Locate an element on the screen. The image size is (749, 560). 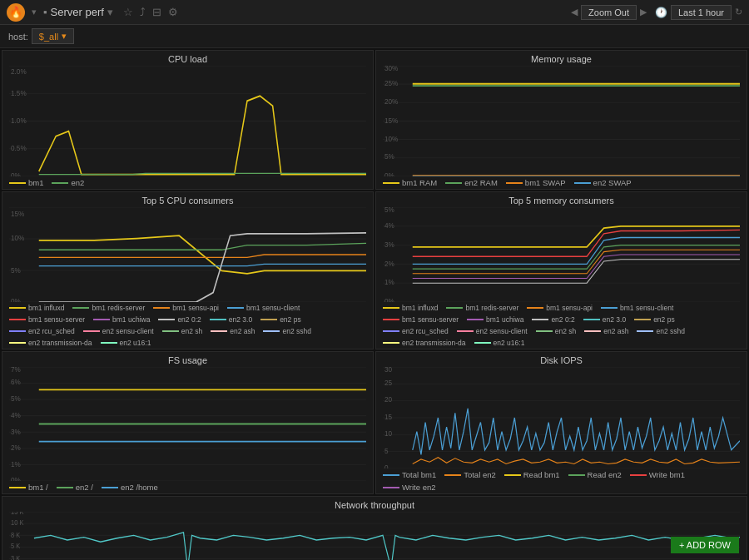
zoom-forward-icon: ▶ is located at coordinates (643, 12).